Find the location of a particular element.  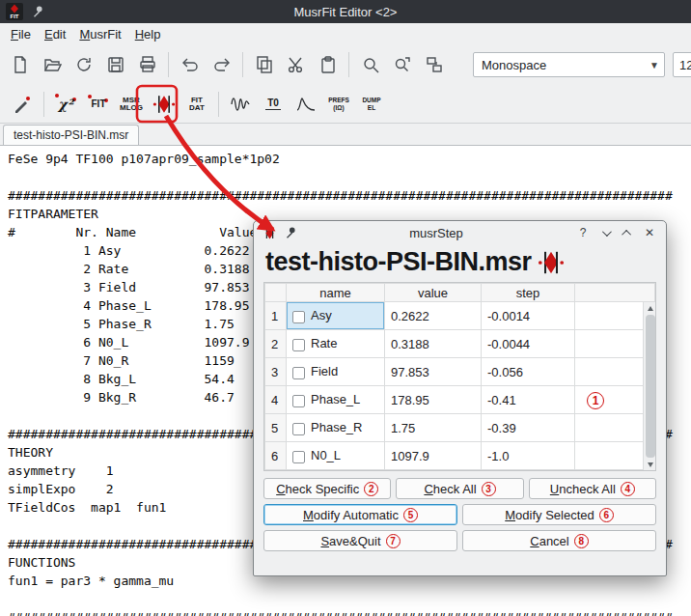

chevron-up-icon is located at coordinates (626, 234).